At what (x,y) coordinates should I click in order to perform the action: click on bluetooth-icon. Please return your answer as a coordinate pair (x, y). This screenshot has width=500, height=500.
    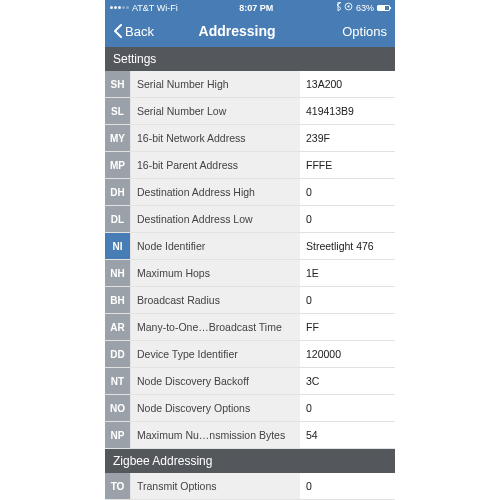
    Looking at the image, I should click on (338, 8).